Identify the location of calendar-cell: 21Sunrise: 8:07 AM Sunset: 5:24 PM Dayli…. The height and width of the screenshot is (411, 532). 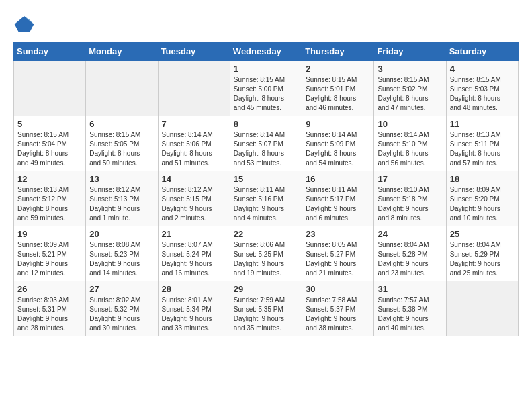
(193, 254).